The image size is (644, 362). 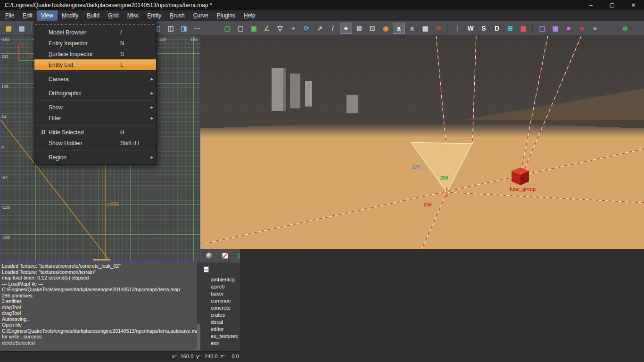 What do you see at coordinates (510, 28) in the screenshot?
I see `cubic-clip-icon: ⊞` at bounding box center [510, 28].